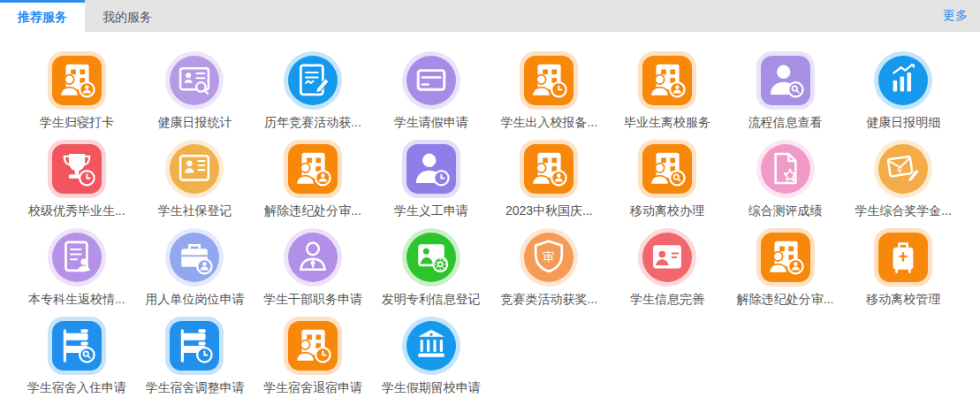 This screenshot has height=413, width=980. I want to click on service-item: 本专科生返校情..., so click(77, 277).